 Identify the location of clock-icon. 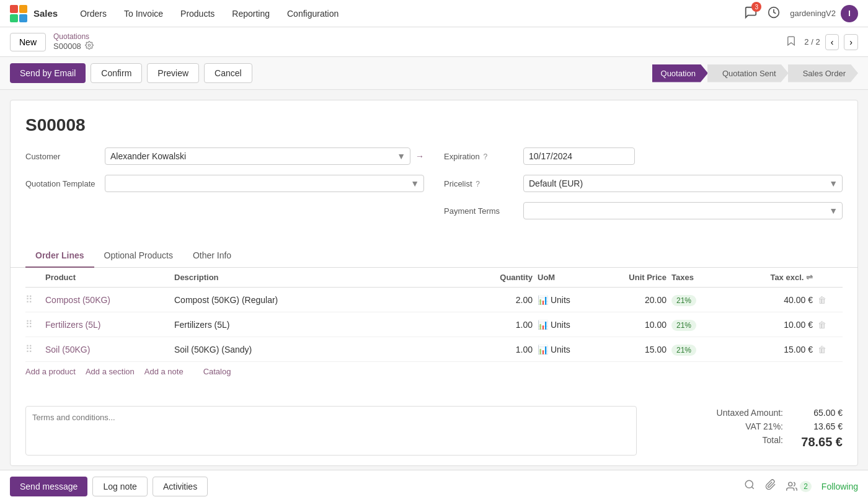
(774, 14).